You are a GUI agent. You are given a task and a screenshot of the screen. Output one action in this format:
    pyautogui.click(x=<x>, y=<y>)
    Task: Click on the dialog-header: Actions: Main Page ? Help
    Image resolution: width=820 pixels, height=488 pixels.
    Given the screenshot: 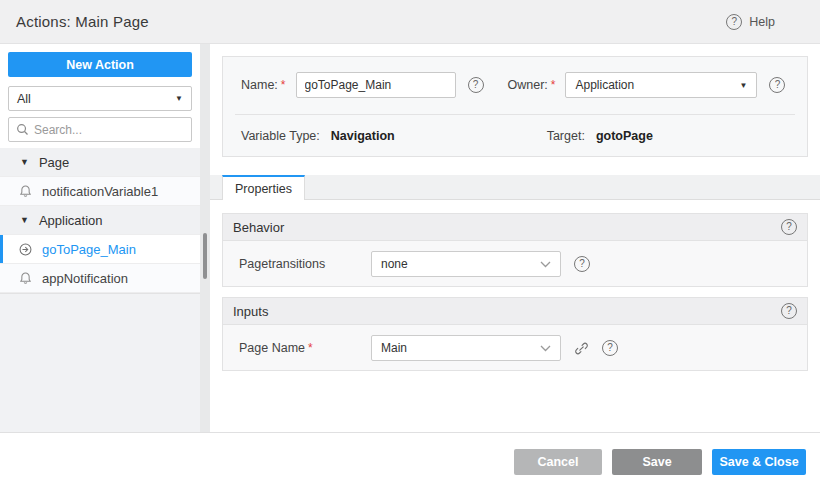 What is the action you would take?
    pyautogui.click(x=410, y=22)
    